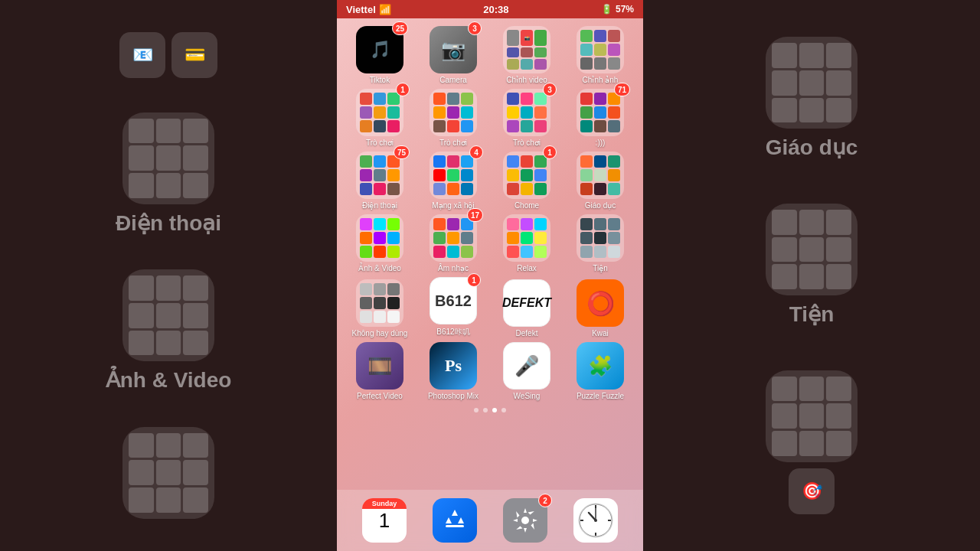 The width and height of the screenshot is (980, 551). Describe the element at coordinates (525, 520) in the screenshot. I see `dock-settings: 2` at that location.